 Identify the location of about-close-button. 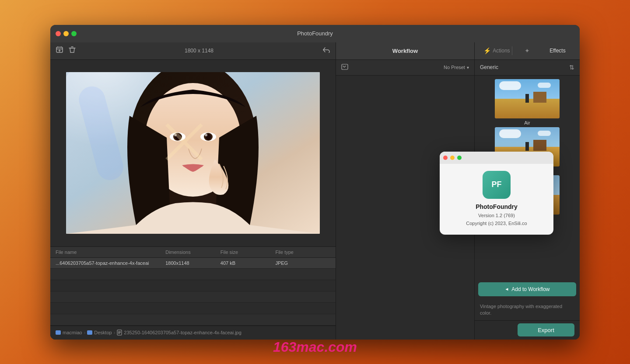
(445, 158).